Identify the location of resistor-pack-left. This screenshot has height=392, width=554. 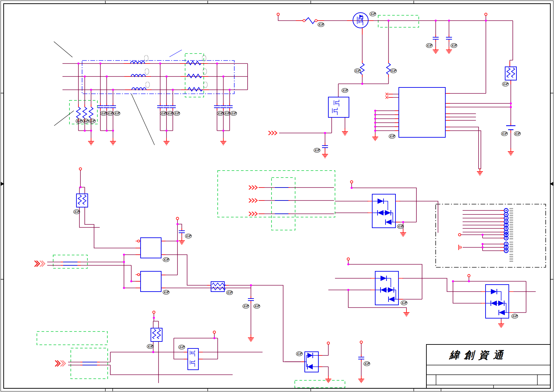
(82, 200).